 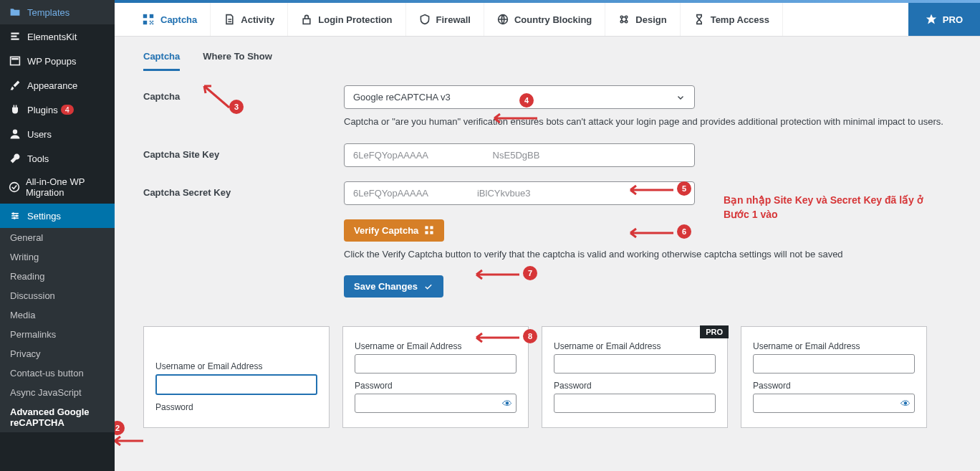 I want to click on tab-design: Design, so click(x=643, y=19).